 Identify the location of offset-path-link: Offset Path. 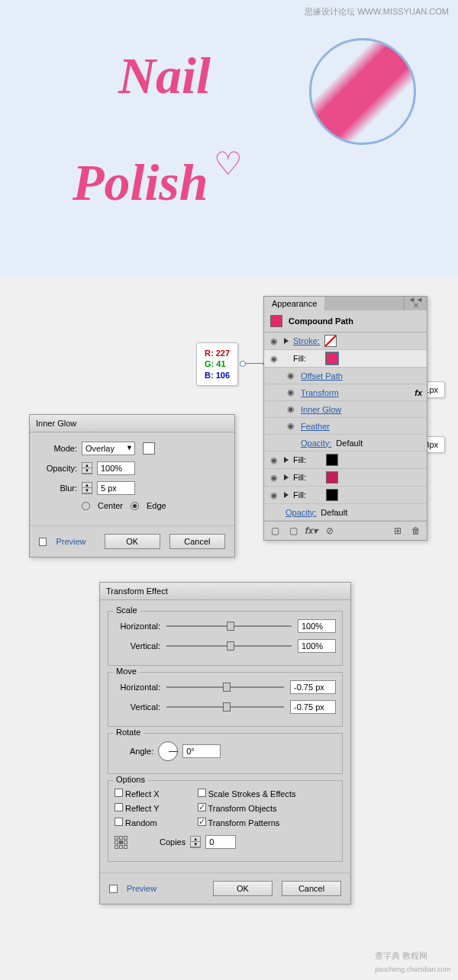
(322, 376).